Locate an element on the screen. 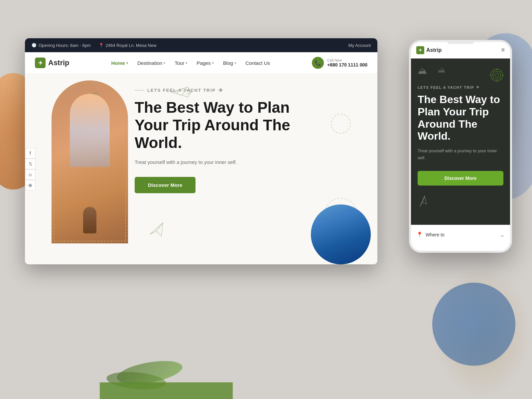  subtitle-line is located at coordinates (140, 90).